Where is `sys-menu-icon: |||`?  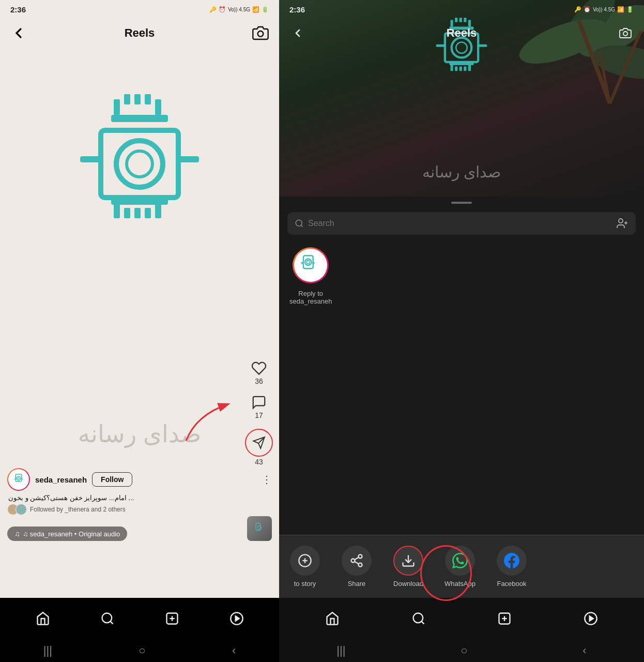 sys-menu-icon: ||| is located at coordinates (48, 651).